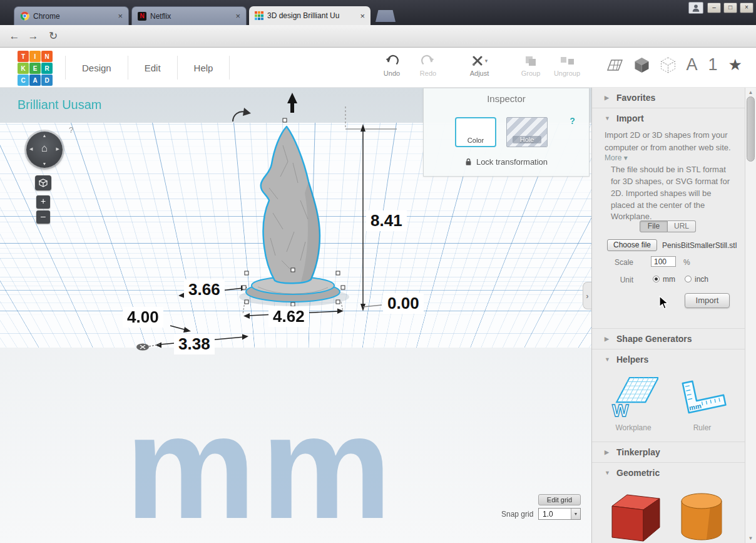 The height and width of the screenshot is (543, 756). I want to click on expanded-arrow-icon: ▼, so click(608, 359).